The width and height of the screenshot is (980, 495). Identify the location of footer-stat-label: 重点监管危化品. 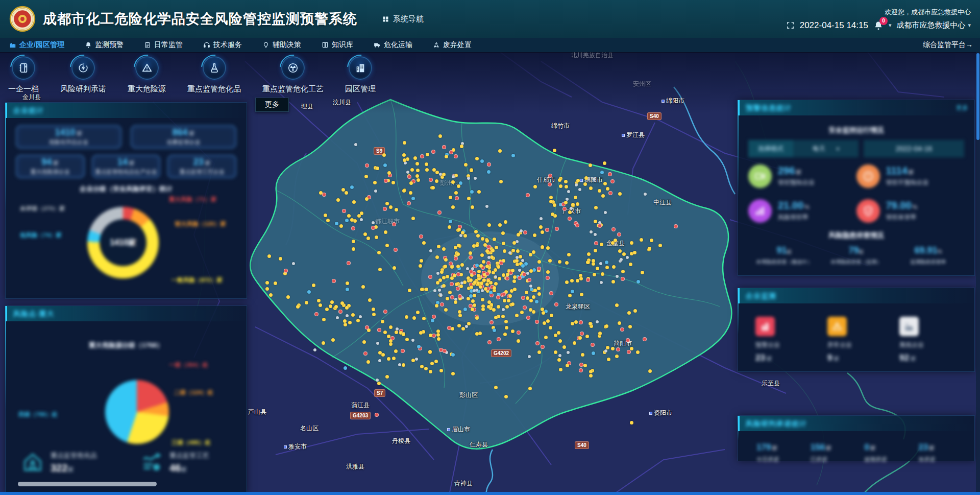
(74, 456).